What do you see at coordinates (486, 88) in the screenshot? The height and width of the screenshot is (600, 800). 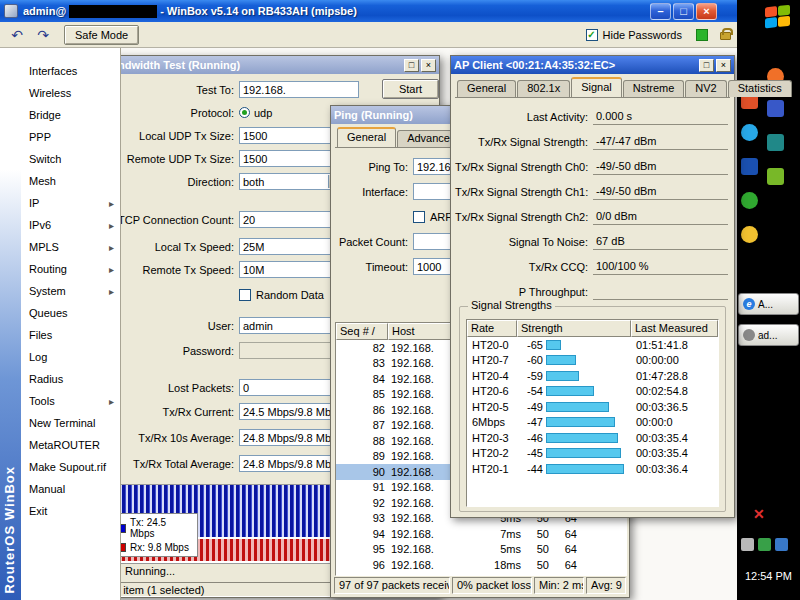 I see `ap-tab-general: General` at bounding box center [486, 88].